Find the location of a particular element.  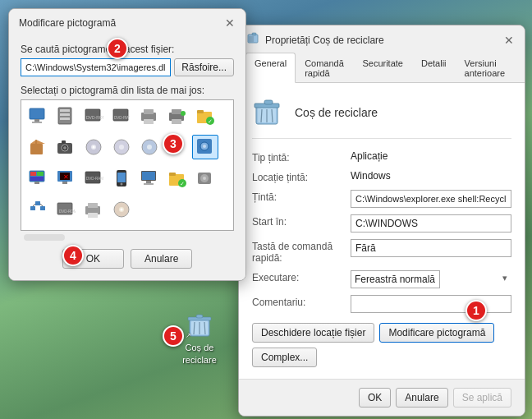

props-tabs-bar: General Comandă rapidă Securitate Detali… is located at coordinates (382, 67).